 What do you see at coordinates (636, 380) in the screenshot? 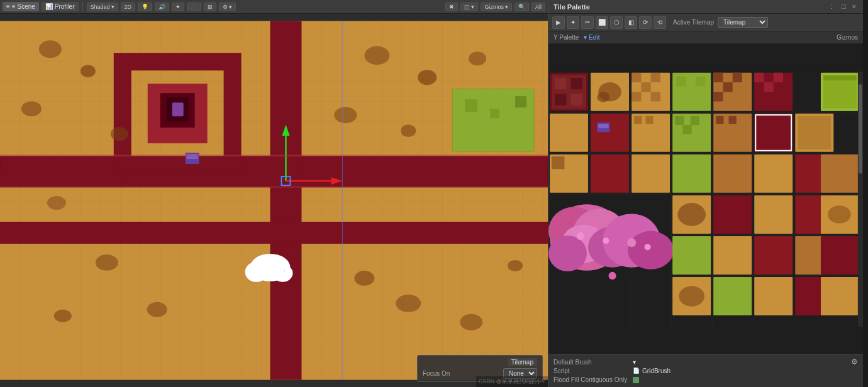
I see `flood-fill-checkbox` at bounding box center [636, 380].